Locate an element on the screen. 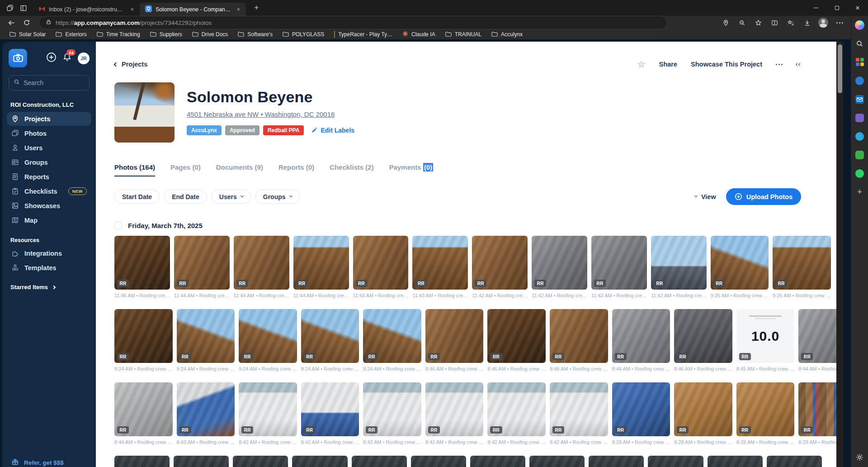 The width and height of the screenshot is (868, 467). sidebar-search is located at coordinates (49, 83).